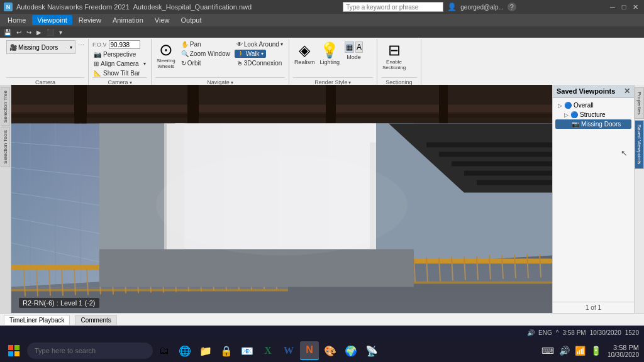  I want to click on side-tab-saved-viewpoints: Saved Viewpoints, so click(639, 145).